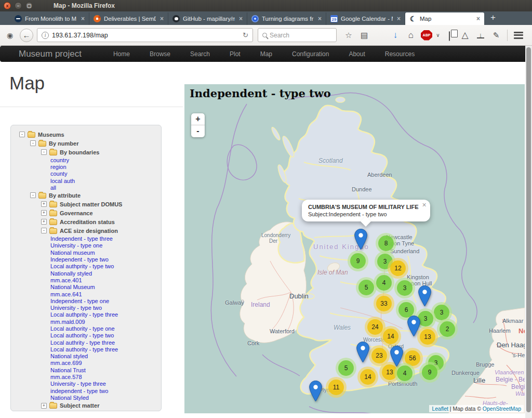 This screenshot has width=532, height=418. I want to click on browser-tab-github-mapillary-m: GitHub - mapillary/m×, so click(208, 19).